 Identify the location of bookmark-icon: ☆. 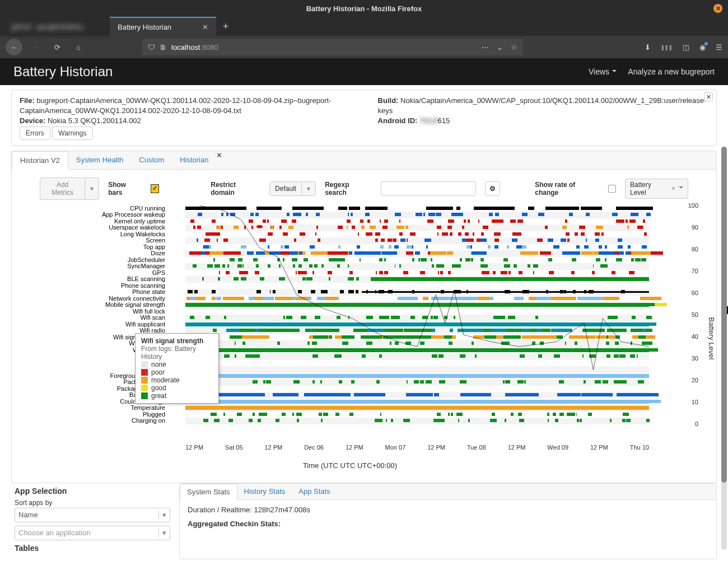
(514, 47).